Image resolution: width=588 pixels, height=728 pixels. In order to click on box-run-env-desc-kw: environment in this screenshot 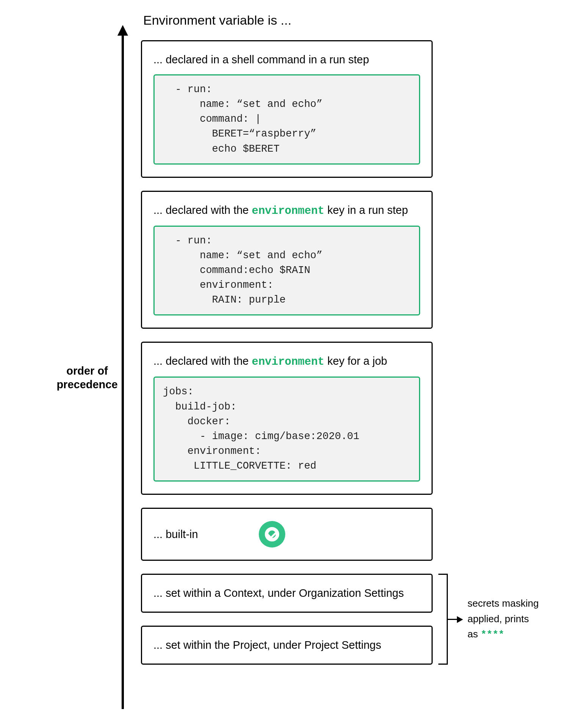, I will do `click(288, 211)`.